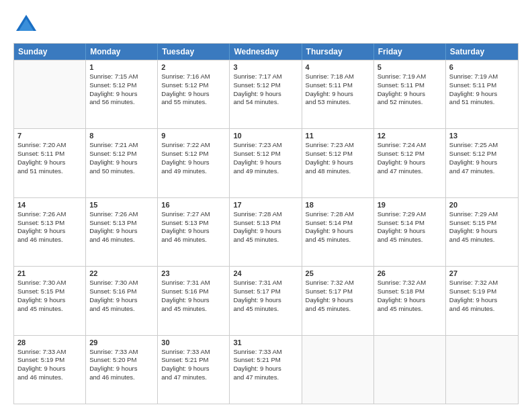 Image resolution: width=532 pixels, height=411 pixels. Describe the element at coordinates (193, 291) in the screenshot. I see `day-info-line: Sunset: 5:16 PM` at that location.